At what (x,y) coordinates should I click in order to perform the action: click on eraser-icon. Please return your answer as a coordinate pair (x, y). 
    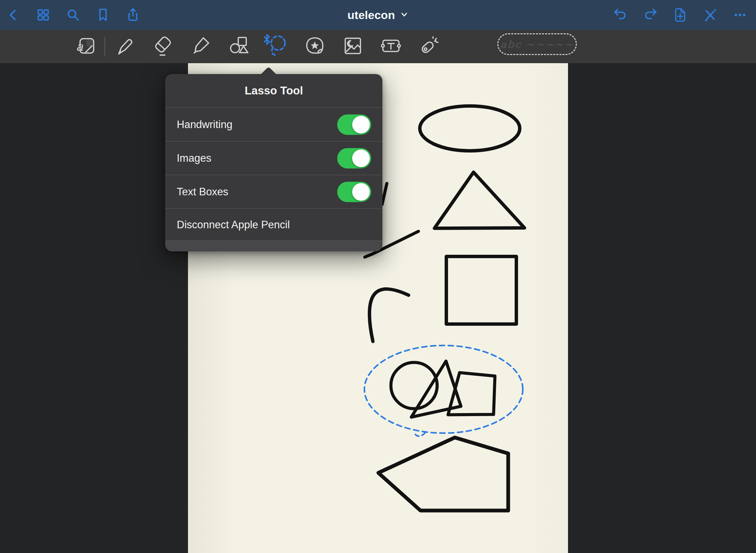
    Looking at the image, I should click on (162, 47).